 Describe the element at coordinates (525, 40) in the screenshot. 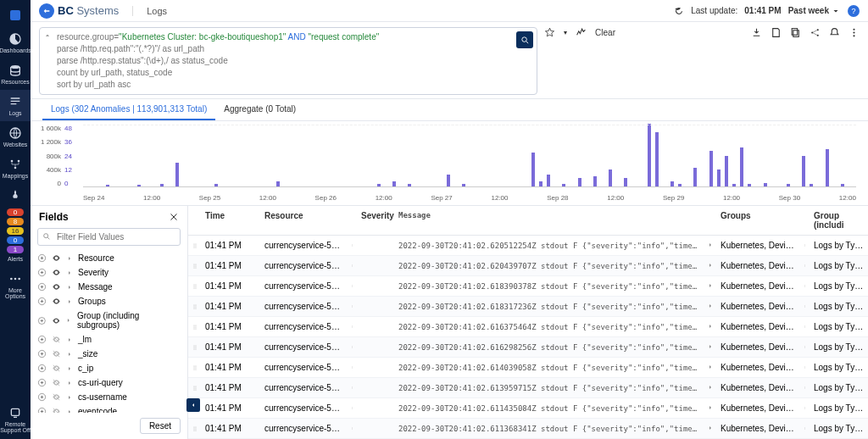

I see `run-query-button` at that location.